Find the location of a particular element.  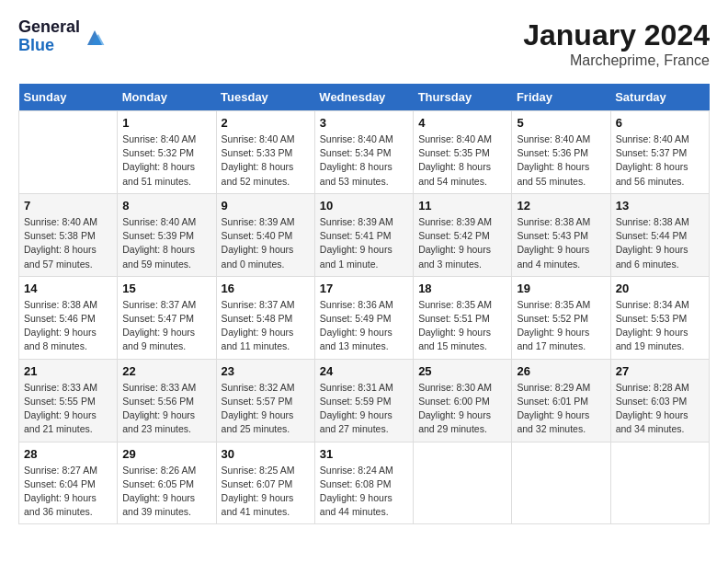

day-info: Sunrise: 8:31 AMSunset: 5:59 PMDaylight:… is located at coordinates (364, 408).